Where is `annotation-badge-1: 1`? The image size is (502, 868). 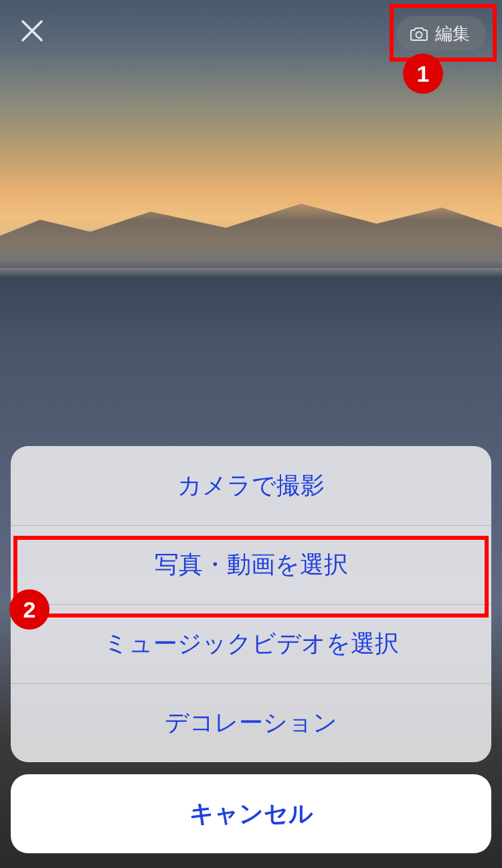 annotation-badge-1: 1 is located at coordinates (423, 74).